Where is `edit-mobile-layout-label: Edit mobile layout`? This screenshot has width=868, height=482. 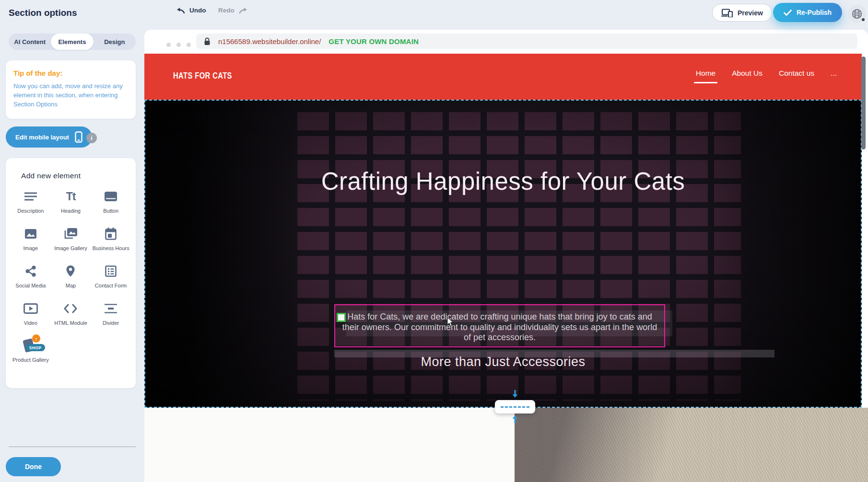 edit-mobile-layout-label: Edit mobile layout is located at coordinates (42, 137).